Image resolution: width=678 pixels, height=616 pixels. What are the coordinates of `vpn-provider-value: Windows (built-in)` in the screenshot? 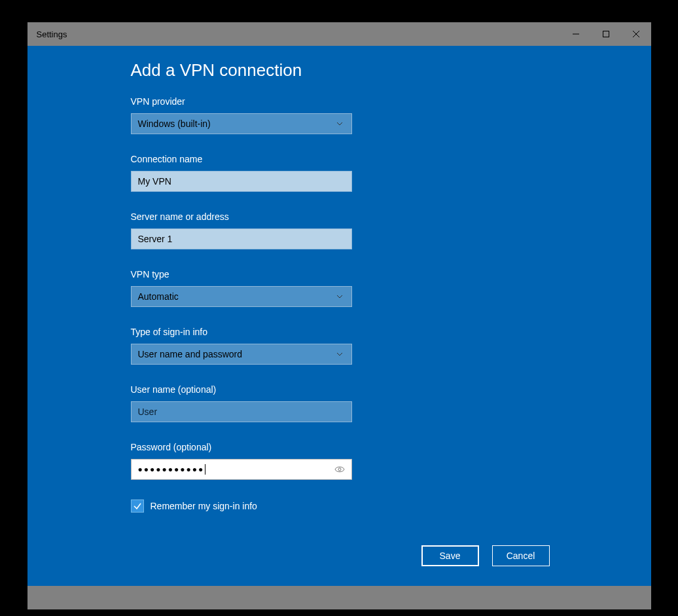 It's located at (174, 124).